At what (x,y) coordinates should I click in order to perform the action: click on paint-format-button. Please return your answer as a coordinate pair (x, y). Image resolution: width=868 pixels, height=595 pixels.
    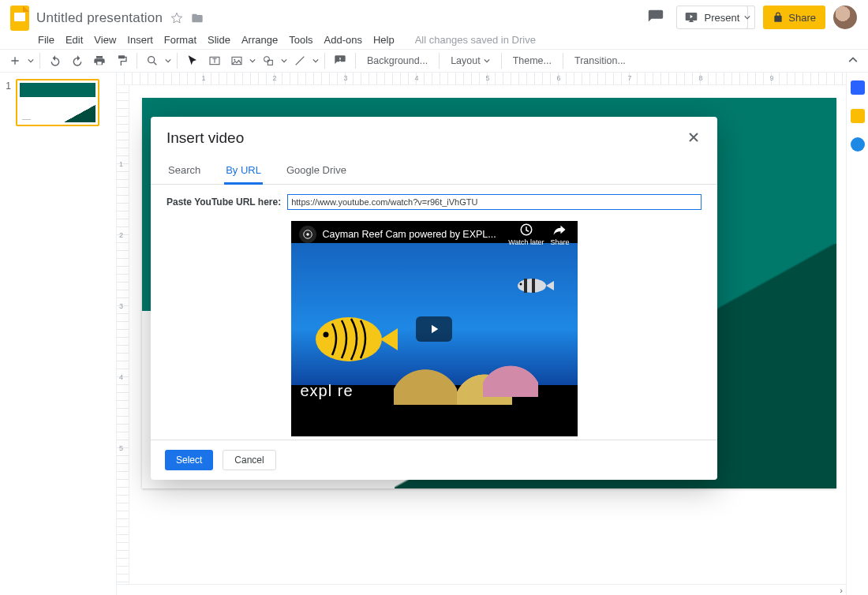
    Looking at the image, I should click on (122, 61).